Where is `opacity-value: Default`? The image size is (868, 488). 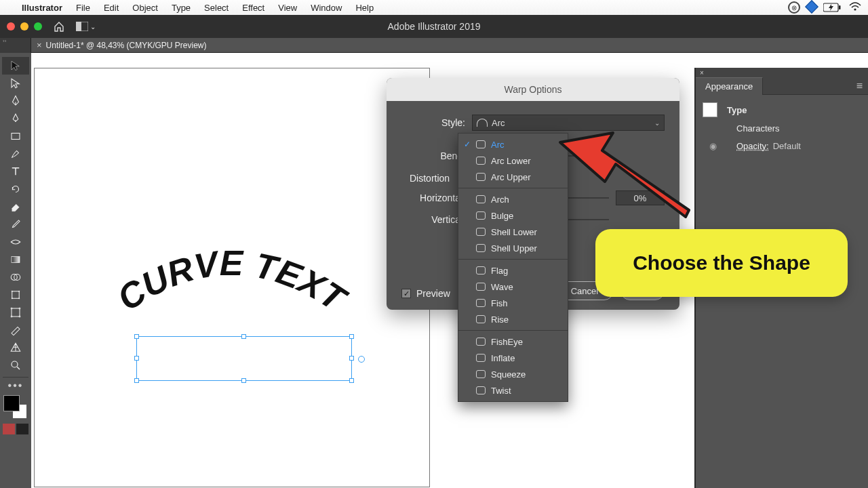 opacity-value: Default is located at coordinates (787, 146).